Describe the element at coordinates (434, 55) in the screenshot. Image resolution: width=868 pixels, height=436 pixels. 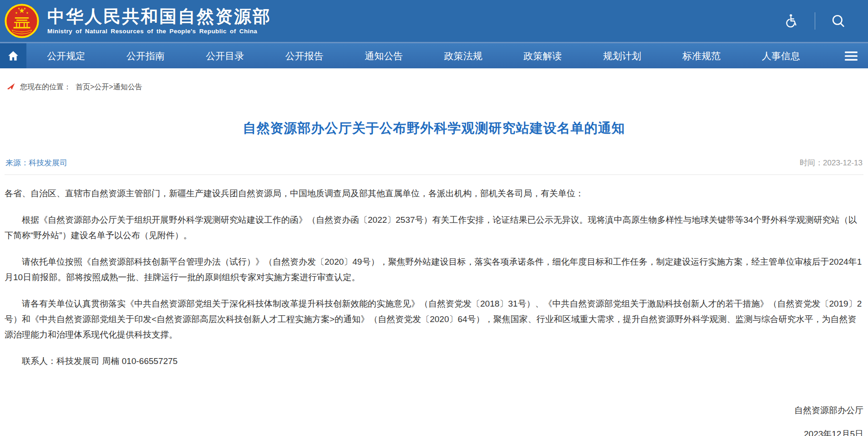
I see `main-nav: 公开规定公开指南公开目录公开报告通知公告政策法规政策解读规划计划标准规范人事信息` at that location.